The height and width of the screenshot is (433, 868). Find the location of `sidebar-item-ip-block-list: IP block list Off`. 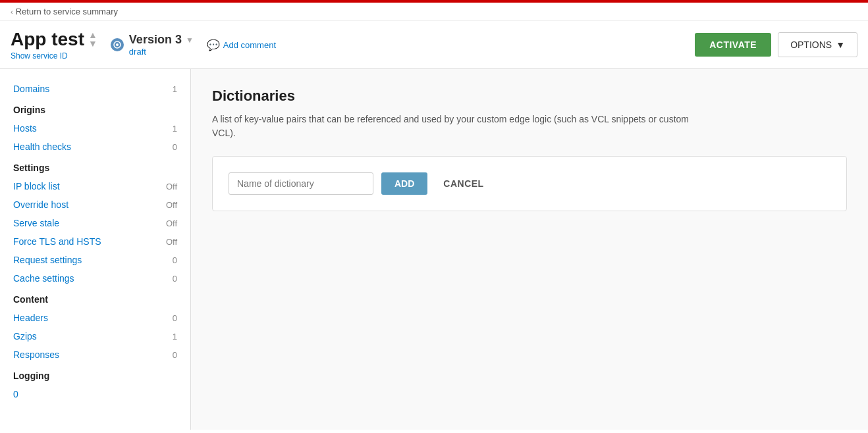

sidebar-item-ip-block-list: IP block list Off is located at coordinates (95, 186).